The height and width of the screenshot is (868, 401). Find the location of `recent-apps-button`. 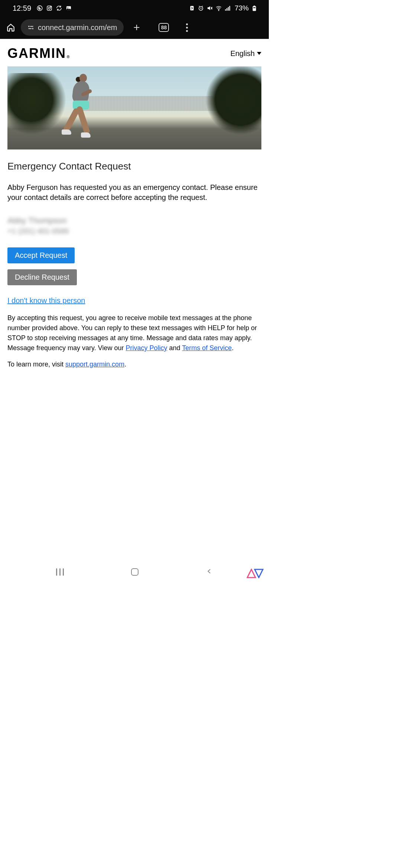

recent-apps-button is located at coordinates (60, 572).